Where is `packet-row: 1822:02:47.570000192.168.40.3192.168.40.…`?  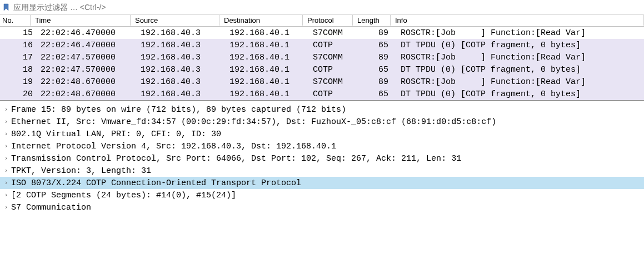
packet-row: 1822:02:47.570000192.168.40.3192.168.40.… is located at coordinates (322, 70).